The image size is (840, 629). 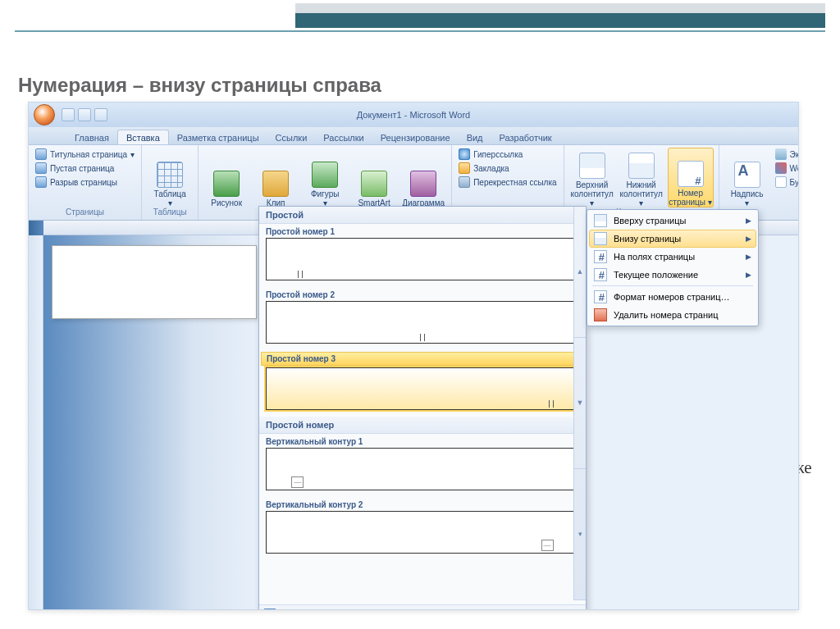 What do you see at coordinates (422, 607) in the screenshot?
I see `gallery-footer: Сохранить выделенный фрагмент как номер …` at bounding box center [422, 607].